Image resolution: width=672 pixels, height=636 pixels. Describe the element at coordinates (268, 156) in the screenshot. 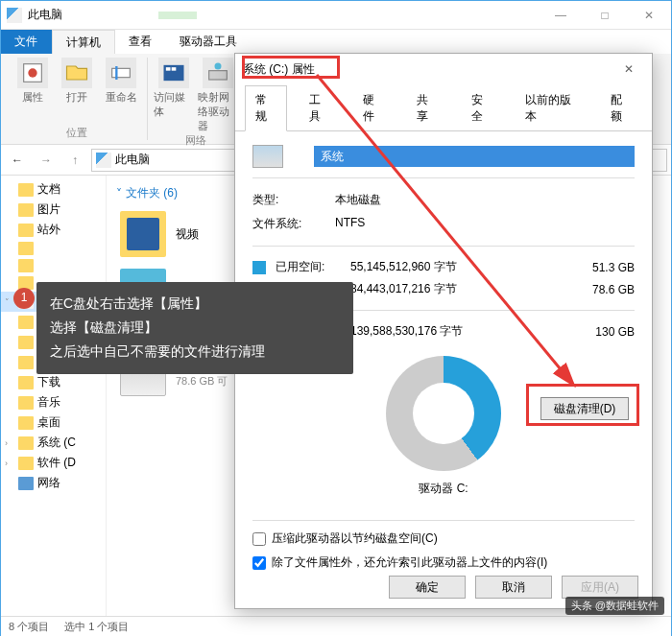

I see `drive-icon` at that location.